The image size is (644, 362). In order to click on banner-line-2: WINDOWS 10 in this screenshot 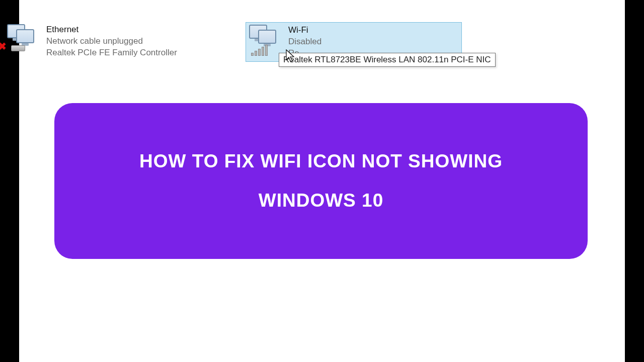, I will do `click(321, 201)`.